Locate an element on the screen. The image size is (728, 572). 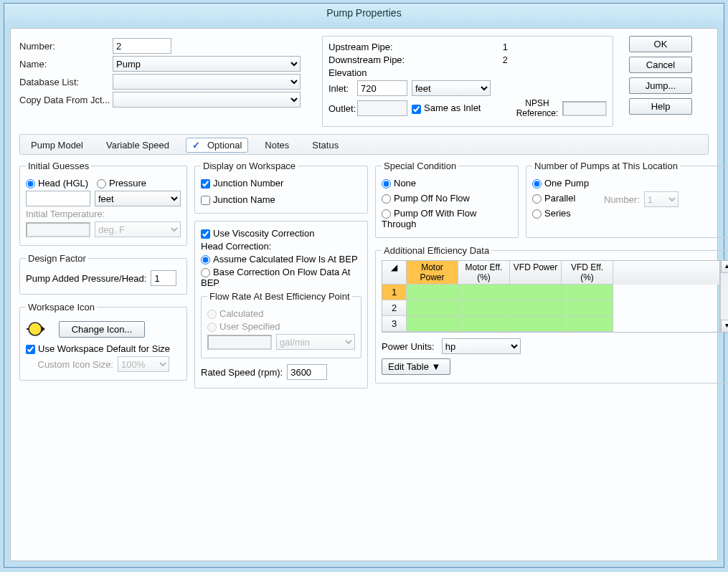
pipes-elevation-group: Upstream Pipe: 1 Downstream Pipe: 2 Elev… is located at coordinates (468, 82).